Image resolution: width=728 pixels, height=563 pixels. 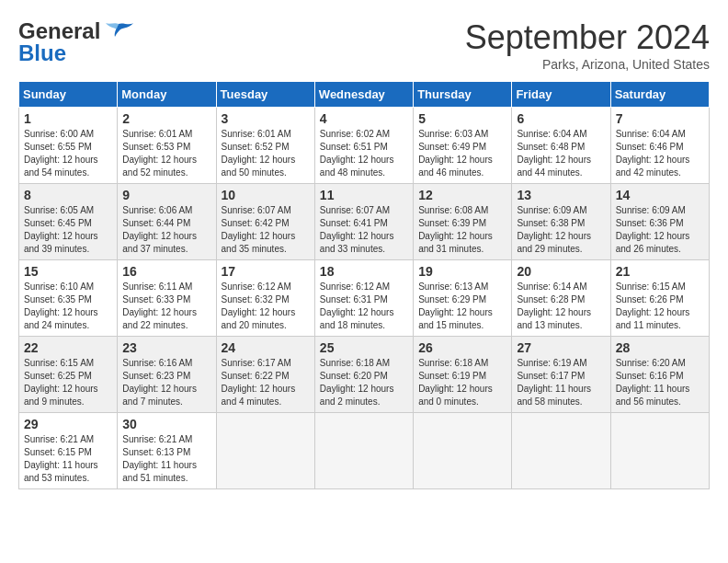 I want to click on col-wednesday: Wednesday, so click(x=364, y=95).